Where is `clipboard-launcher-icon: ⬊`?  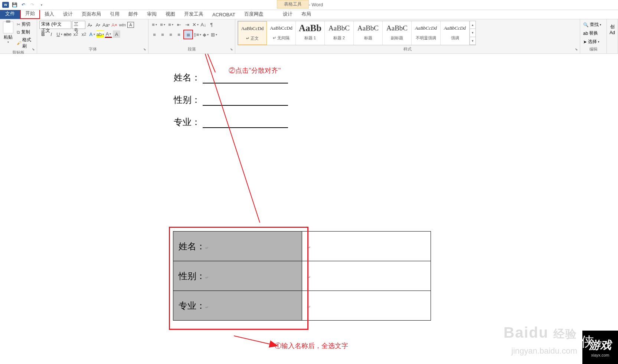
clipboard-launcher-icon: ⬊ is located at coordinates (33, 50).